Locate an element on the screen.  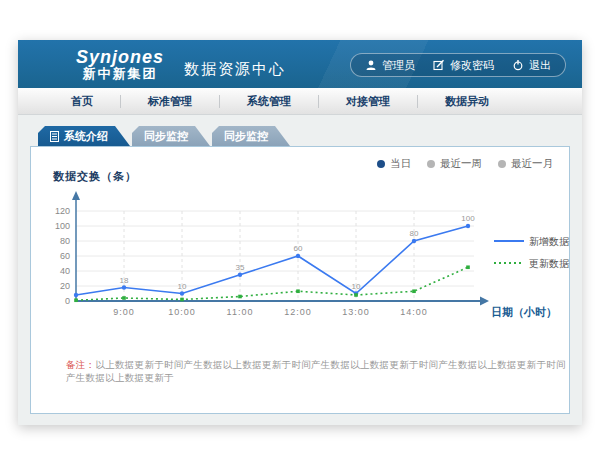
y-tick-label: 0 is located at coordinates (68, 301).